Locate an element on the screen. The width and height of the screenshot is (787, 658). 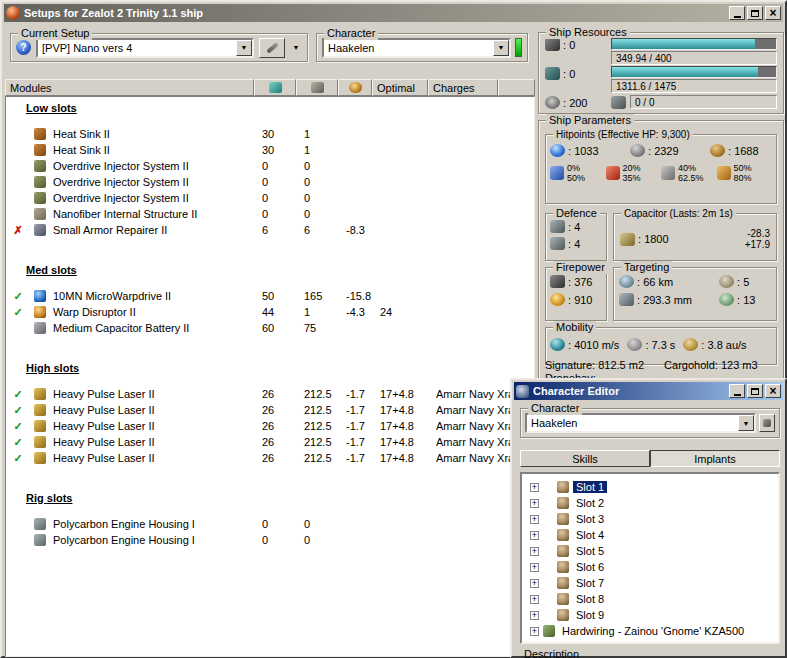
powergrid-column-header is located at coordinates (317, 88).